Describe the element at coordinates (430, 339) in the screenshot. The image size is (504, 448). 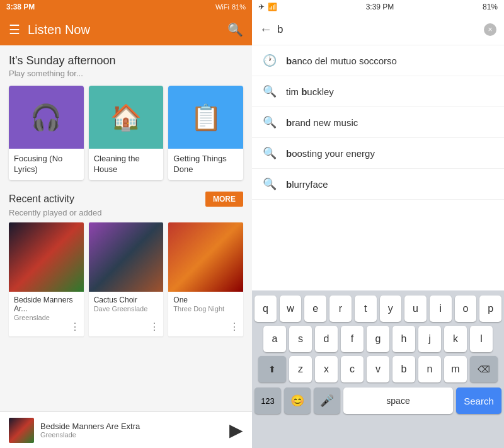
I see `key-j: j` at that location.